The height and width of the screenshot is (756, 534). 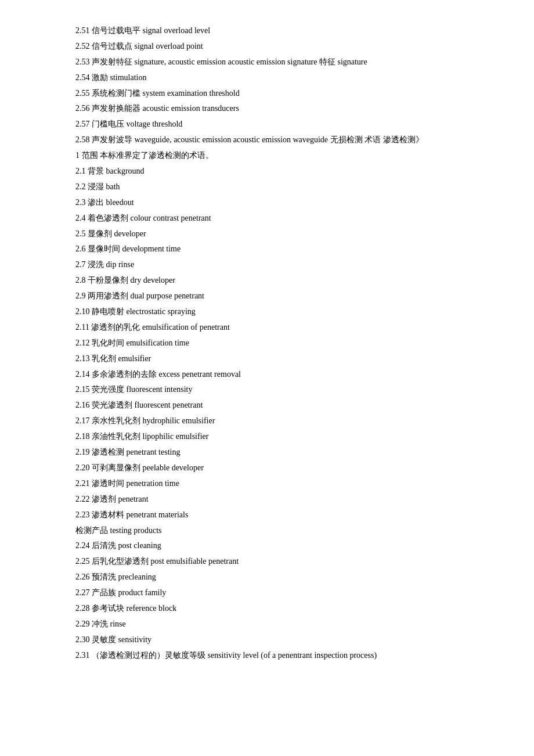 What do you see at coordinates (270, 531) in the screenshot?
I see `term-entry: 检测产品 testing products` at bounding box center [270, 531].